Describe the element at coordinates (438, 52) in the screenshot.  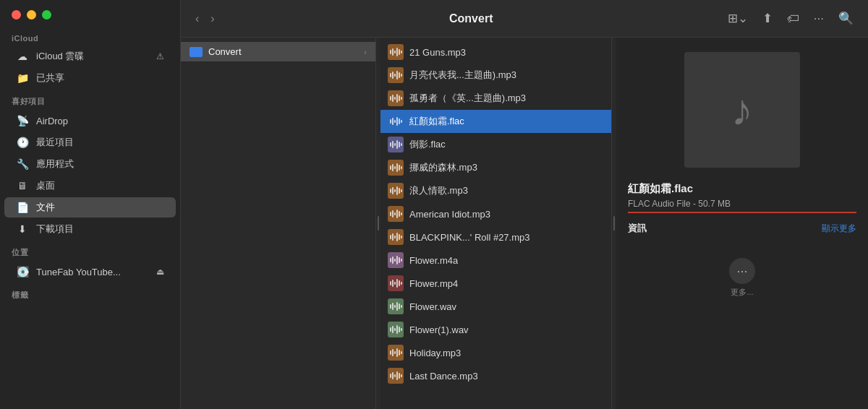
I see `file-name: 21 Guns.mp3` at that location.